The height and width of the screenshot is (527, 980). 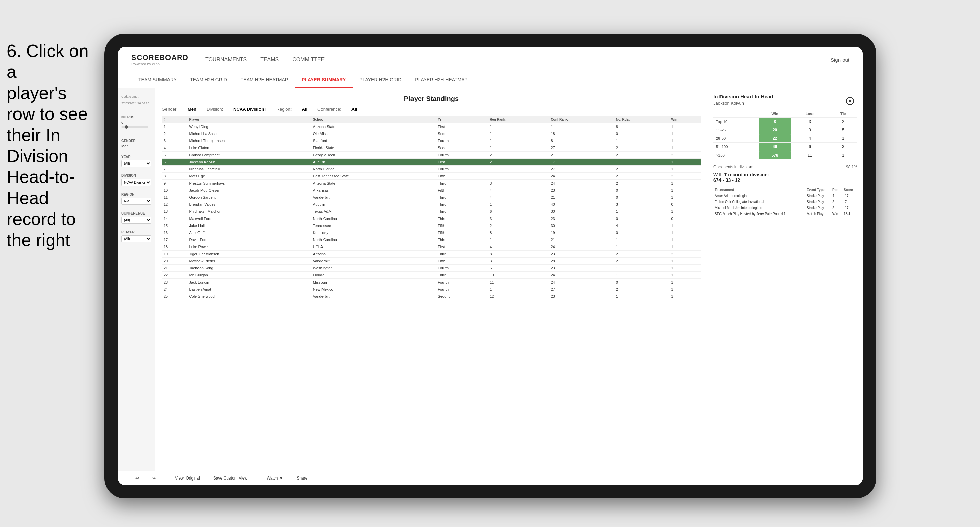 What do you see at coordinates (374, 297) in the screenshot?
I see `cell-school: Vanderbilt` at bounding box center [374, 297].